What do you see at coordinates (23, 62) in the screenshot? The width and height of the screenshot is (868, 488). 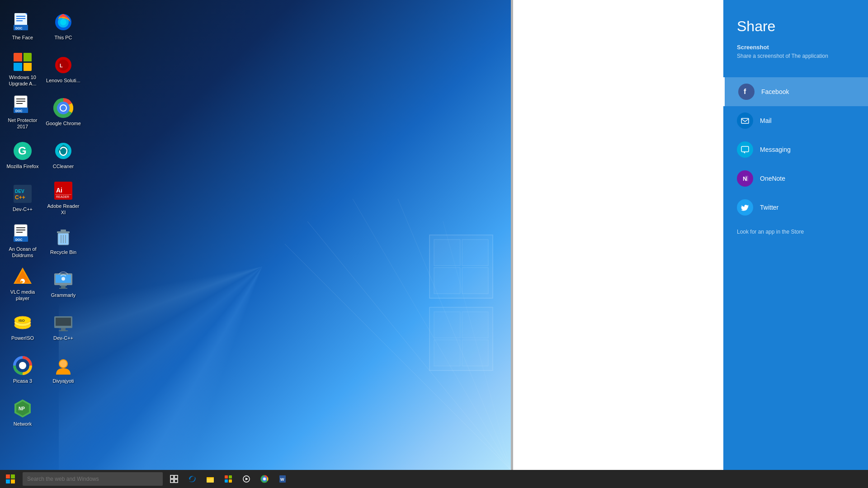 I see `windows10-upgrade-icon` at bounding box center [23, 62].